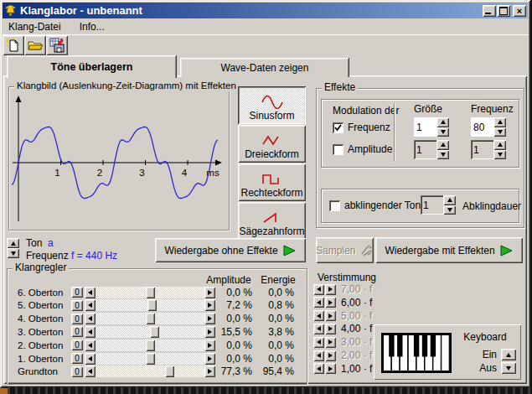  Describe the element at coordinates (35, 27) in the screenshot. I see `menu-item-klang-datei: Klang-Datei` at that location.